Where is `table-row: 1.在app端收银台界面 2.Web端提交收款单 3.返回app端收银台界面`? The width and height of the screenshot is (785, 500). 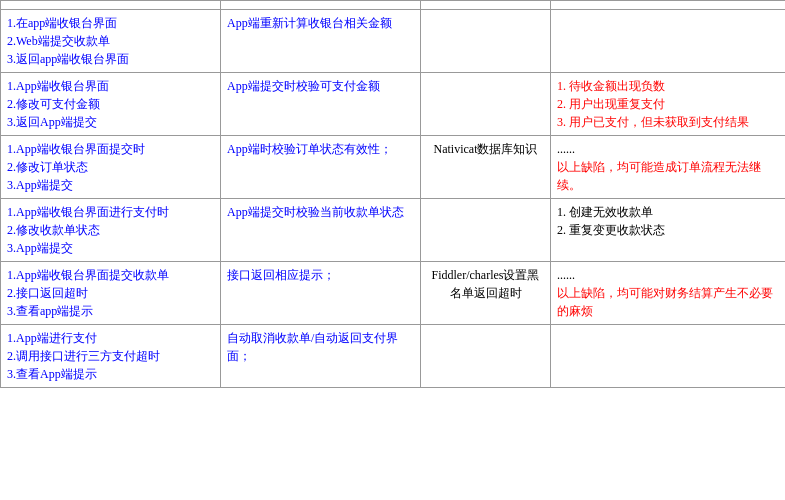 table-row: 1.在app端收银台界面 2.Web端提交收款单 3.返回app端收银台界面 is located at coordinates (111, 42).